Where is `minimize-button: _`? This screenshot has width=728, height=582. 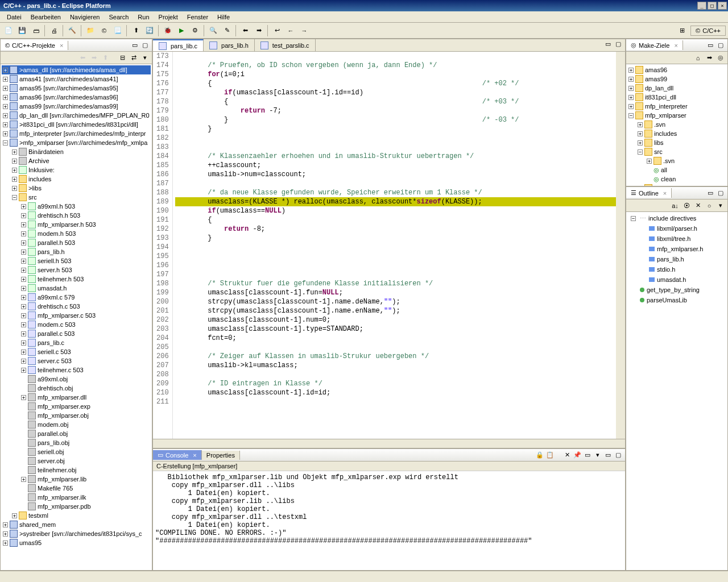
minimize-button: _ is located at coordinates (702, 6).